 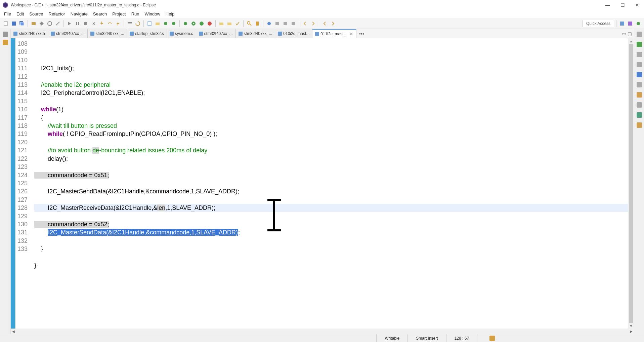 I want to click on tab-label: 011i2c_mast..., so click(x=334, y=34).